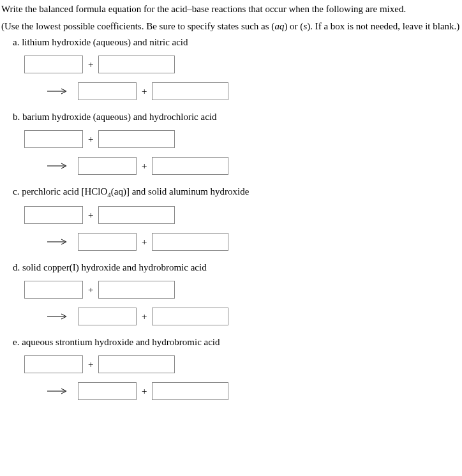 Image resolution: width=462 pixels, height=476 pixels. I want to click on plus-a-2: +, so click(144, 92).